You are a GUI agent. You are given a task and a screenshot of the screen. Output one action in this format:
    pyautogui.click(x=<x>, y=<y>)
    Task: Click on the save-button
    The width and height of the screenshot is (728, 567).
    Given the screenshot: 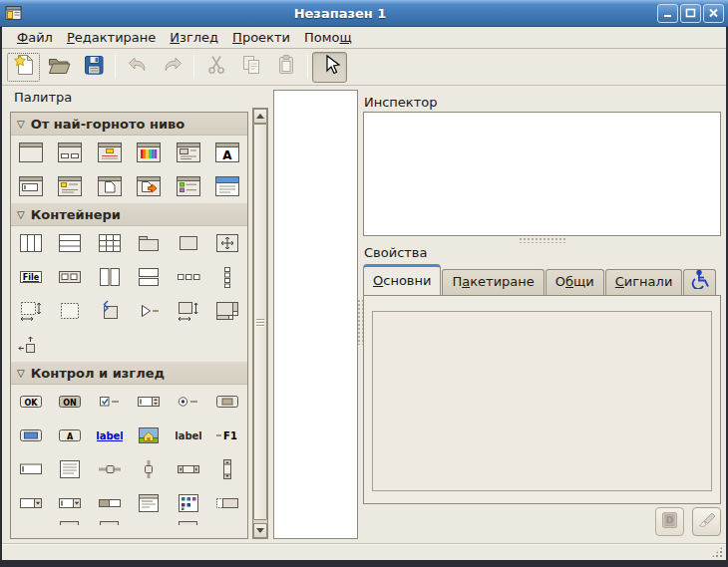 What is the action you would take?
    pyautogui.click(x=94, y=68)
    